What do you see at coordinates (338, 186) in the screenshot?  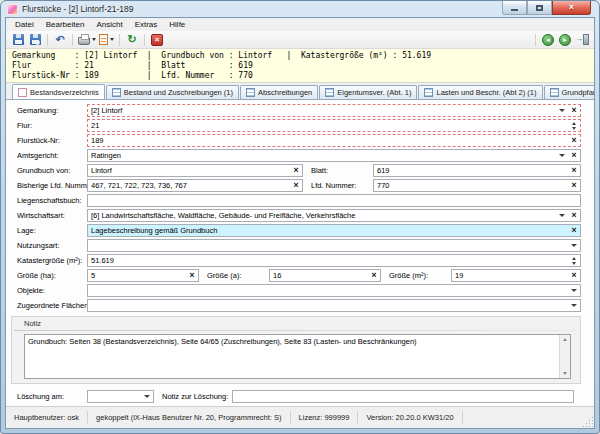 I see `lfd-nummer-label: Lfd. Nummer:` at bounding box center [338, 186].